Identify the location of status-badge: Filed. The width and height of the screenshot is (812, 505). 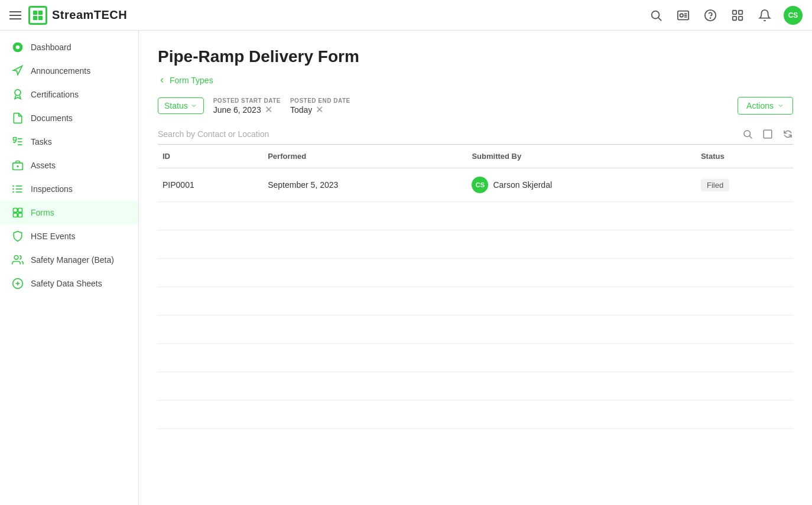
(715, 185).